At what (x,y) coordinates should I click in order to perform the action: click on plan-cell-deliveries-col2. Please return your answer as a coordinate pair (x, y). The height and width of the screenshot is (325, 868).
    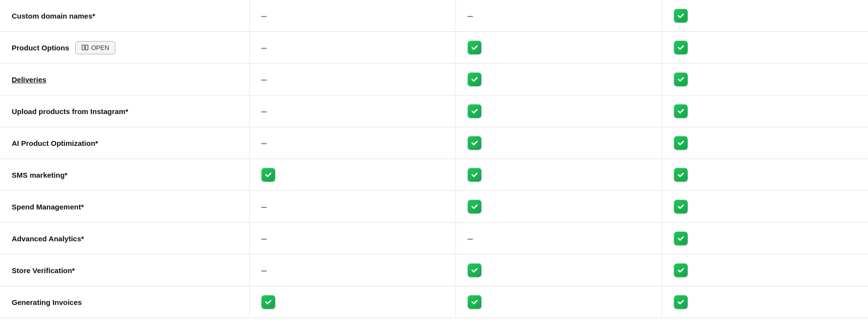
    Looking at the image, I should click on (559, 79).